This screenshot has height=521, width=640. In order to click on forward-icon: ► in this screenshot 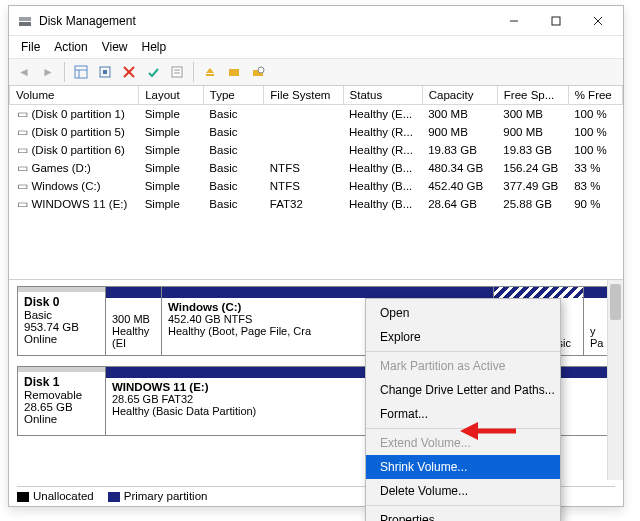, I will do `click(48, 72)`.